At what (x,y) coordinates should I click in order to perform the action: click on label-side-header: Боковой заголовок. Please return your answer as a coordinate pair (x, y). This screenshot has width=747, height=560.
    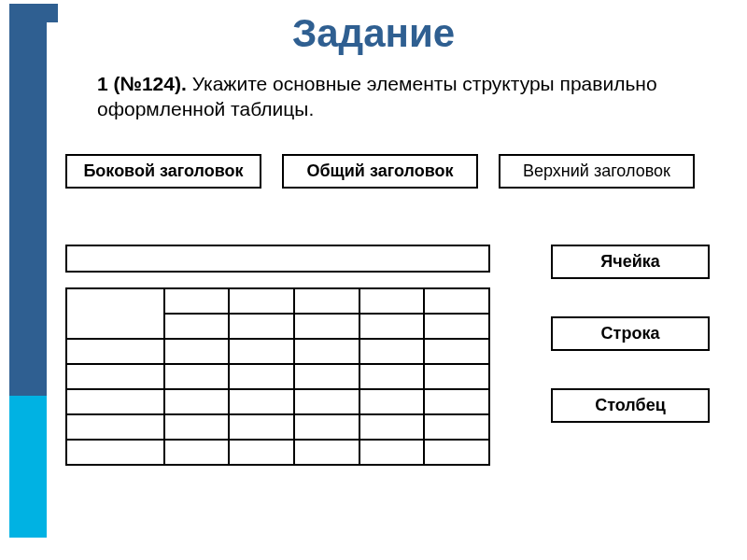
    Looking at the image, I should click on (163, 172).